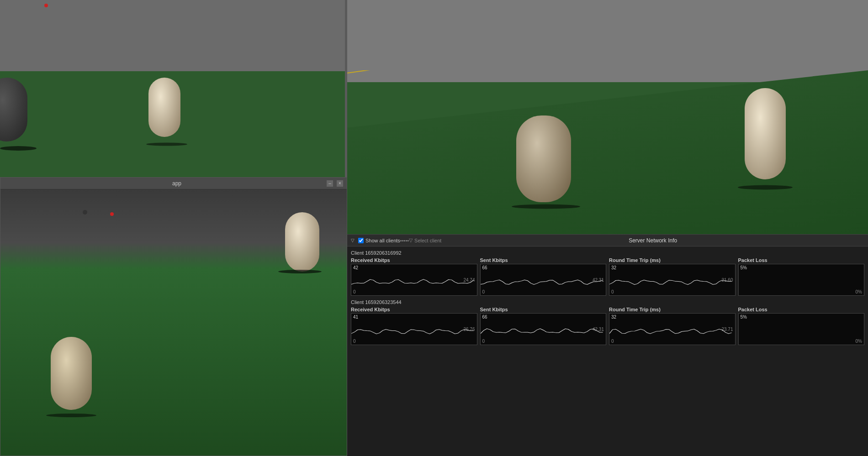  I want to click on show-all-clients-checkbox: Show all clients, so click(379, 241).